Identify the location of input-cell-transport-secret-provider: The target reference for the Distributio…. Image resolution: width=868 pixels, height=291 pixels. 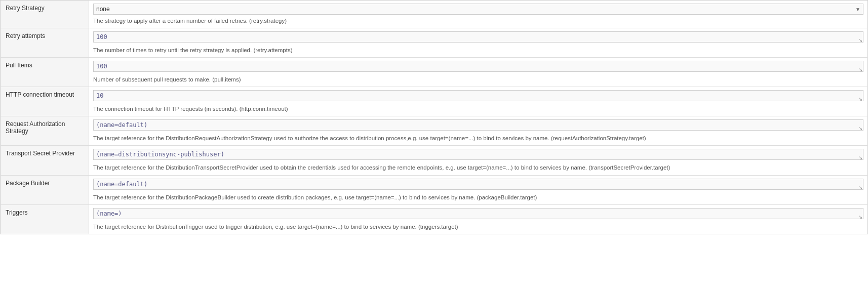
(479, 160).